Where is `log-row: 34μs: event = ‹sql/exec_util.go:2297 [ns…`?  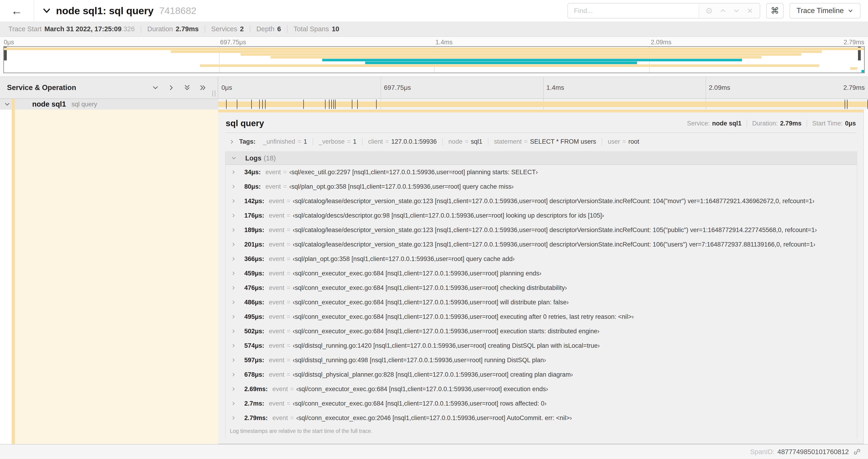 log-row: 34μs: event = ‹sql/exec_util.go:2297 [ns… is located at coordinates (541, 172).